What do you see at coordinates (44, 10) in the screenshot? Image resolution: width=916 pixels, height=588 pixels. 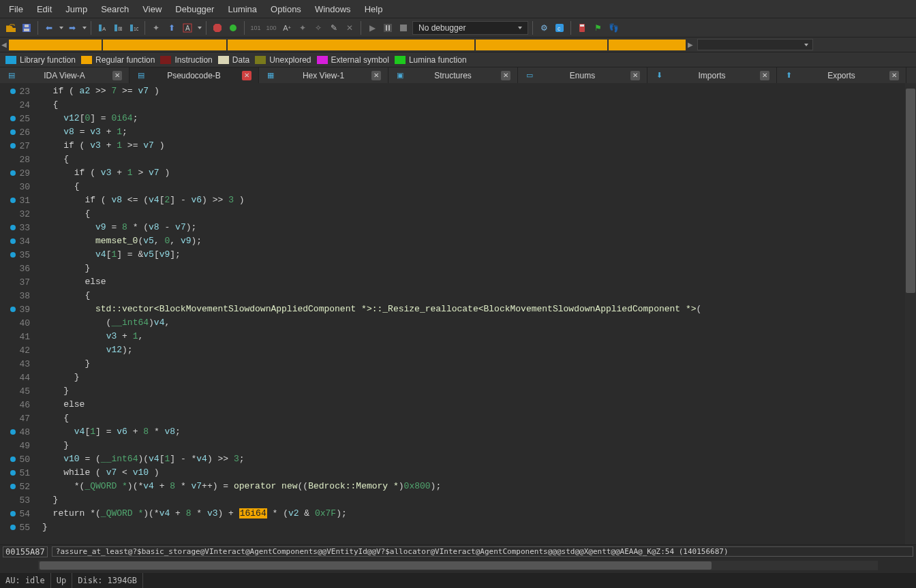 I see `menu-edit: Edit` at bounding box center [44, 10].